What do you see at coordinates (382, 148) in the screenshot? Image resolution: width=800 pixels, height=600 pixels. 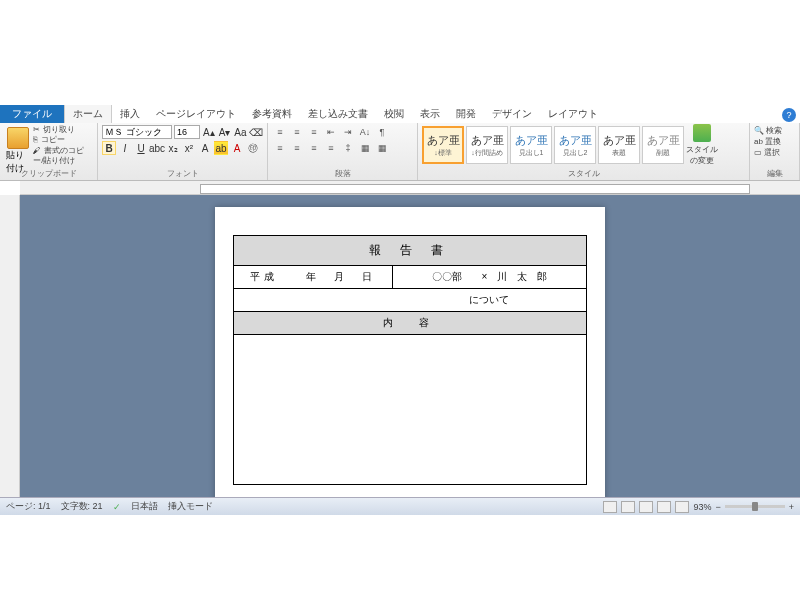 I see `borders-button: ▦` at bounding box center [382, 148].